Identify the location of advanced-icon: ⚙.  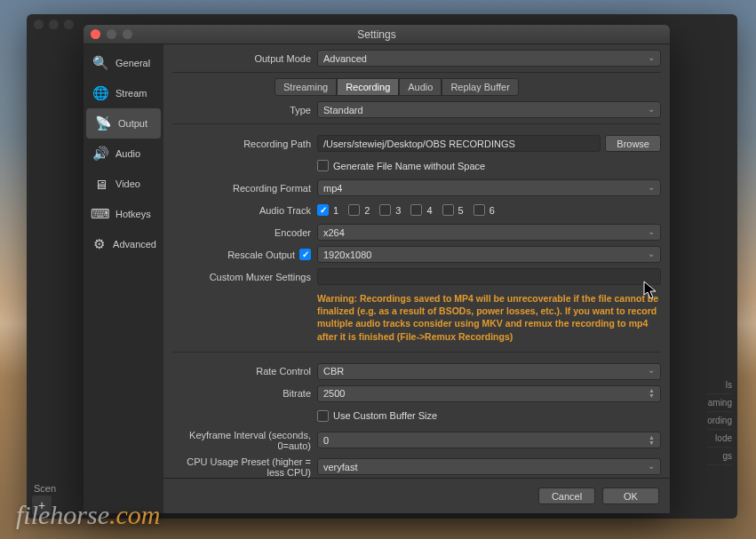
(99, 244).